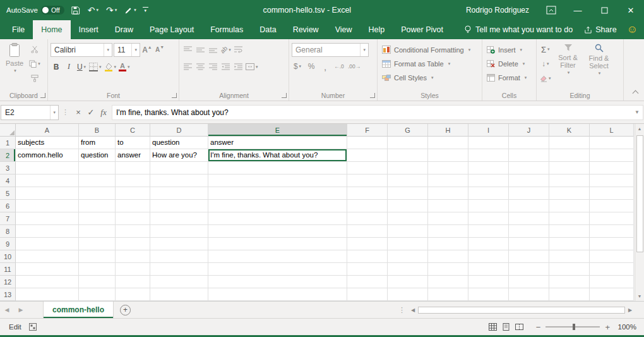 The image size is (644, 337). Describe the element at coordinates (529, 244) in the screenshot. I see `cell-J9` at that location.